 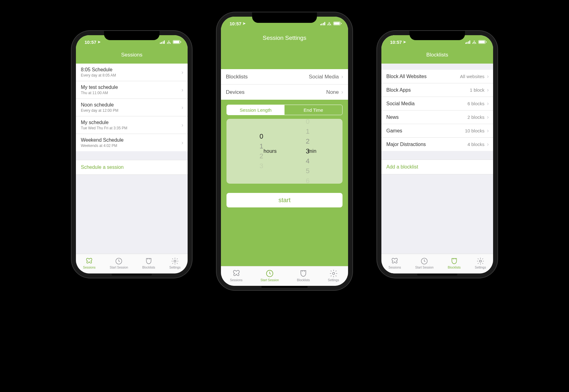 I want to click on session-row: Noon schedule Every day at 12:00 PM ›, so click(x=132, y=107).